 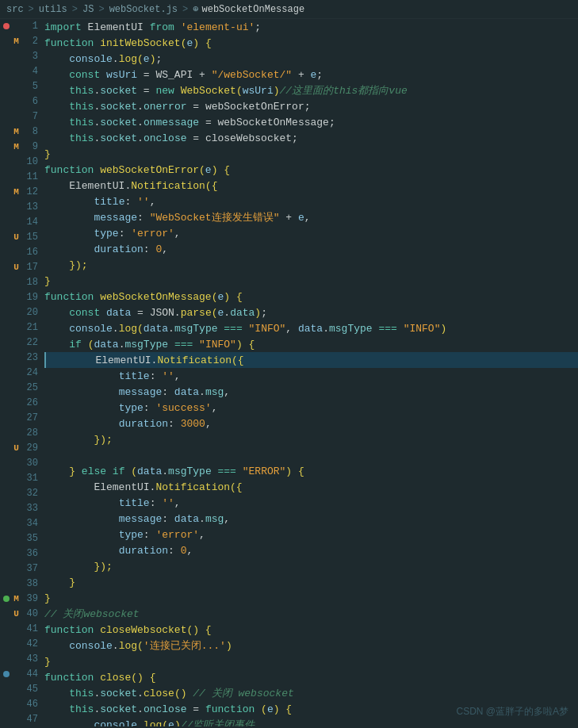 What do you see at coordinates (311, 408) in the screenshot?
I see `code-line-25: type: 'success',` at bounding box center [311, 408].